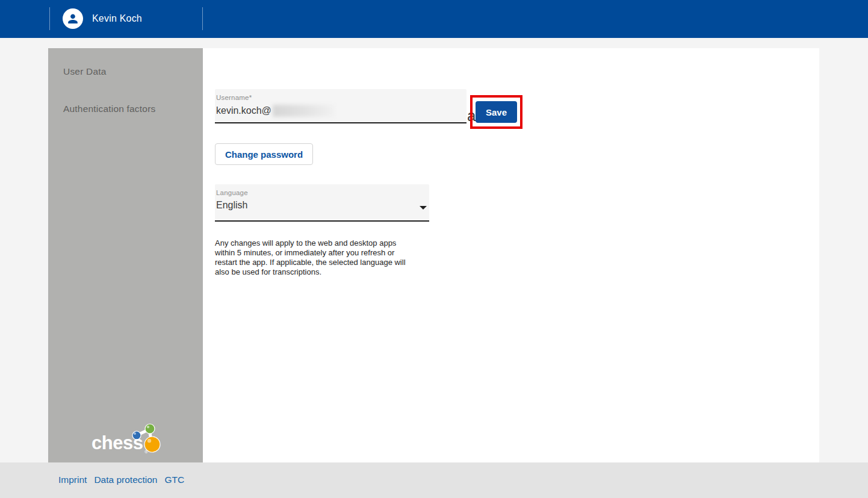 The width and height of the screenshot is (868, 498). Describe the element at coordinates (434, 19) in the screenshot. I see `topbar: Kevin Koch` at that location.